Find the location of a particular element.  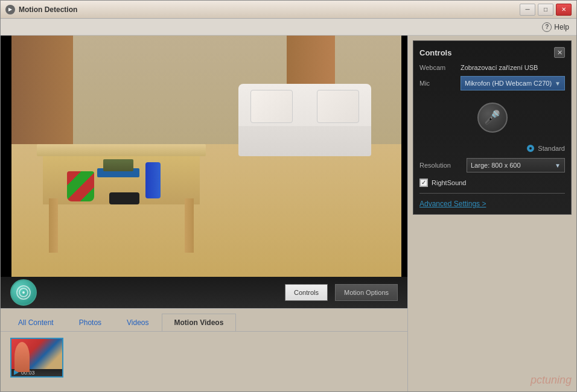

tank-toy is located at coordinates (118, 165).